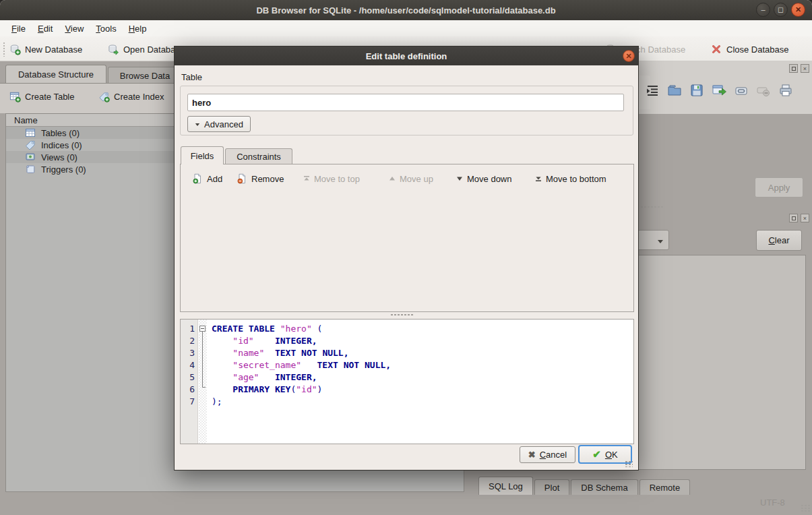  What do you see at coordinates (301, 377) in the screenshot?
I see `sql-line-5: "age" INTEGER,` at bounding box center [301, 377].